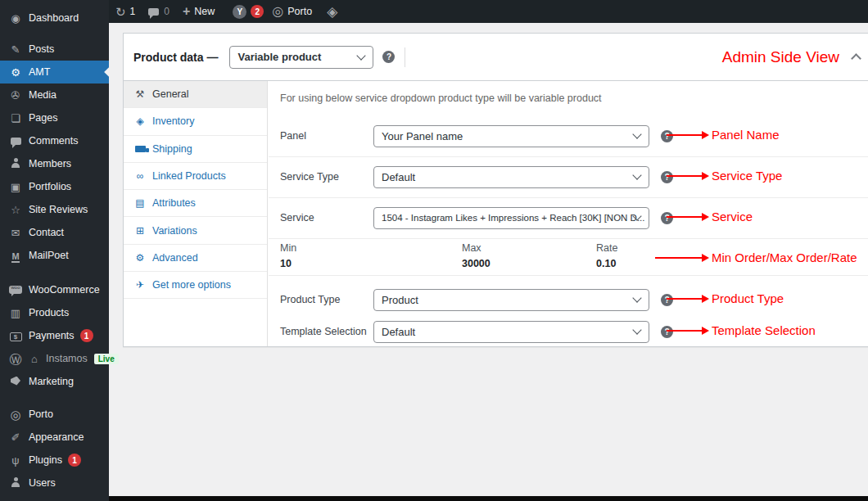 Image resolution: width=868 pixels, height=501 pixels. Describe the element at coordinates (496, 57) in the screenshot. I see `product-data-header: Product data — Variable product ? Admin …` at that location.